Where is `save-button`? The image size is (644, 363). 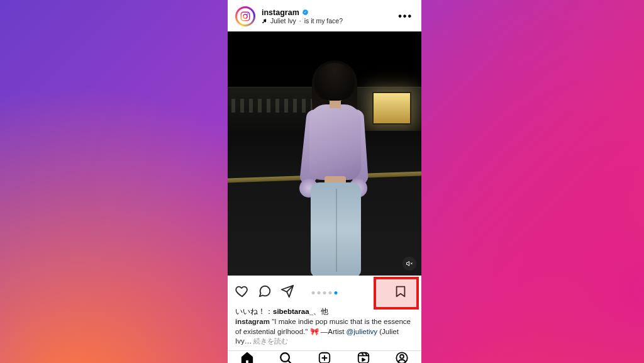
save-button is located at coordinates (401, 293).